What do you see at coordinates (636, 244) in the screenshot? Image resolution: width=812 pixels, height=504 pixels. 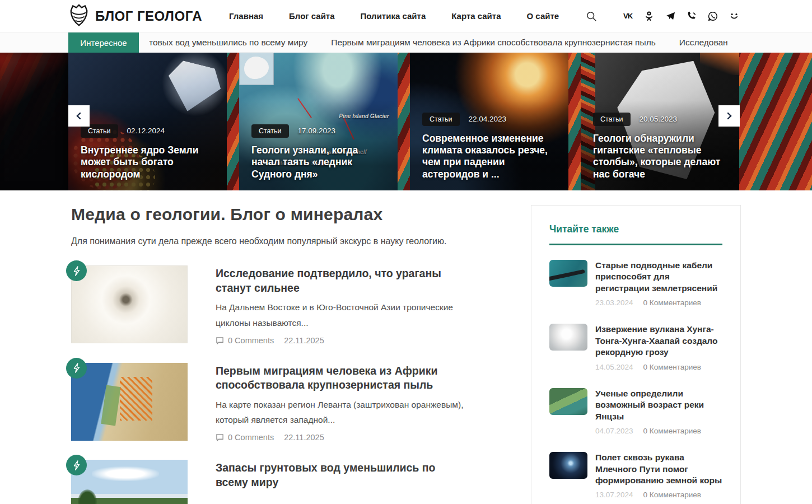 I see `sidebar-divider` at bounding box center [636, 244].